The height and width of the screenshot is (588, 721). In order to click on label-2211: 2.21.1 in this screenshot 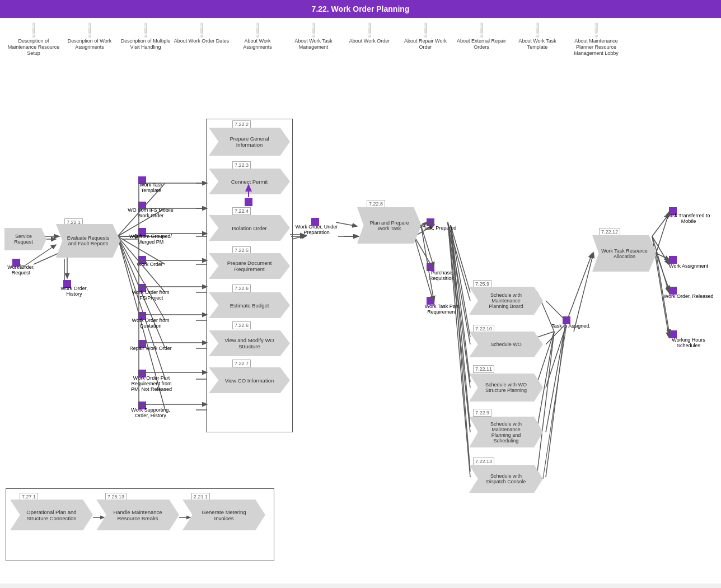, I will do `click(200, 497)`.